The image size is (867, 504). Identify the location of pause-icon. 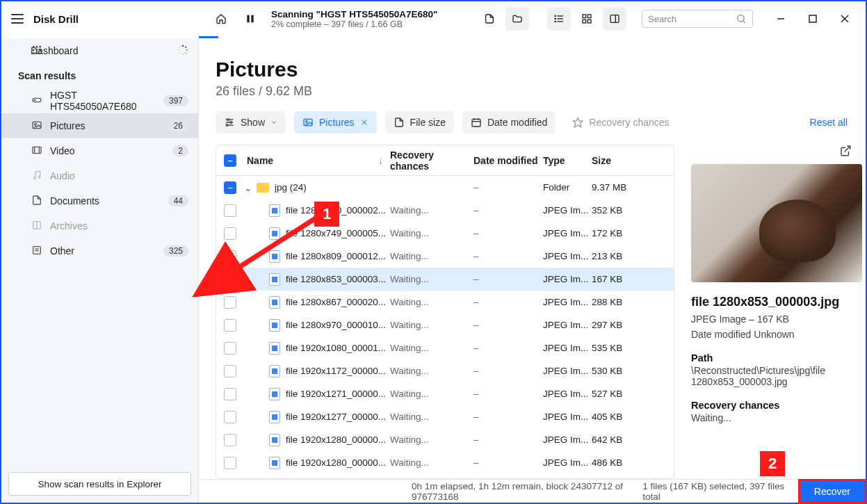
(250, 19).